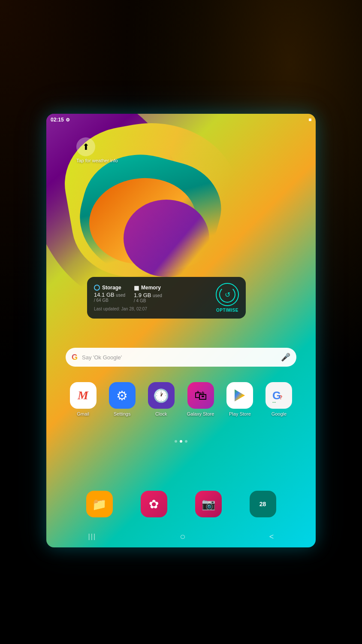  Describe the element at coordinates (279, 399) in the screenshot. I see `app-item-google: G ? ... Google` at that location.